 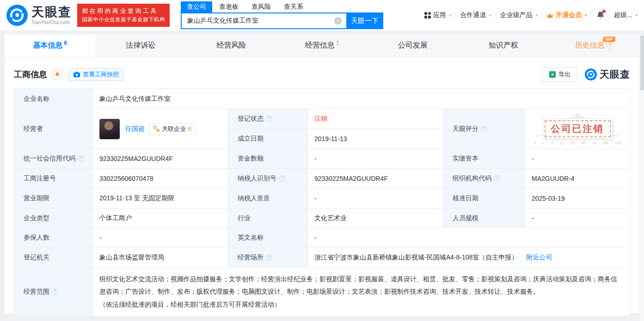 What do you see at coordinates (268, 238) in the screenshot?
I see `field-label-english-name: 英文名称` at bounding box center [268, 238].